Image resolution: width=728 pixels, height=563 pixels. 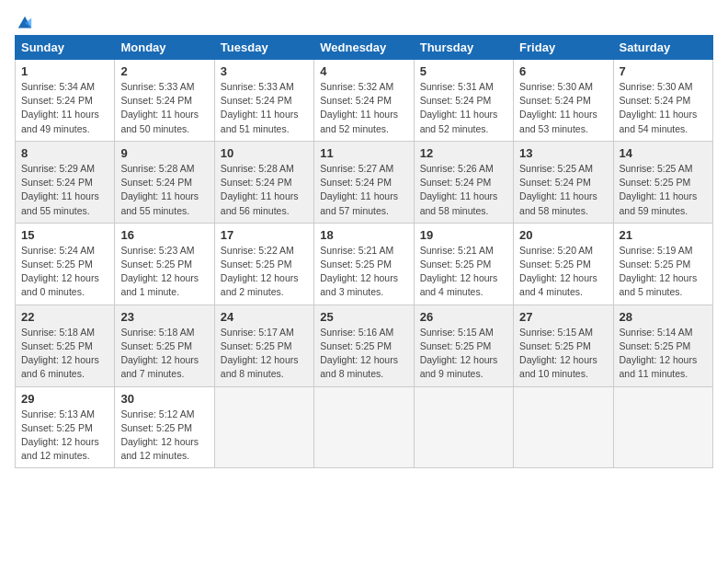 What do you see at coordinates (65, 263) in the screenshot?
I see `calendar-cell: 15Sunrise: 5:24 AMSunset: 5:25 PMDayligh…` at bounding box center [65, 263].